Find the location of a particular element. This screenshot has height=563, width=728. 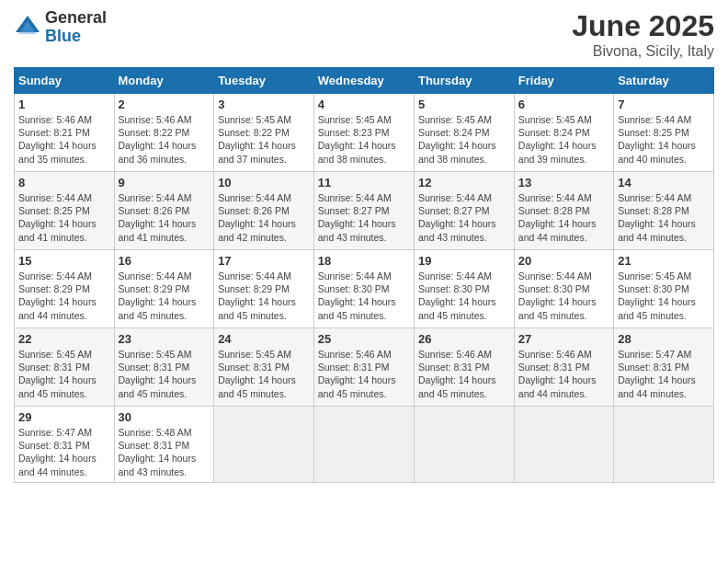

day-number: 10 is located at coordinates (264, 182).